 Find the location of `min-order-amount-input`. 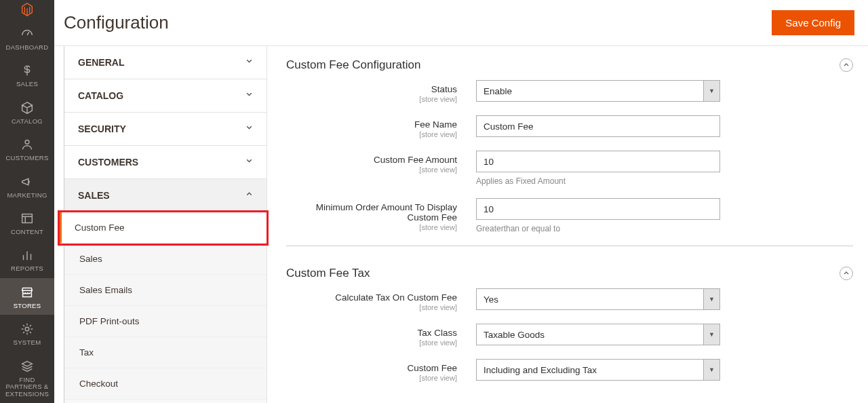

min-order-amount-input is located at coordinates (598, 209).